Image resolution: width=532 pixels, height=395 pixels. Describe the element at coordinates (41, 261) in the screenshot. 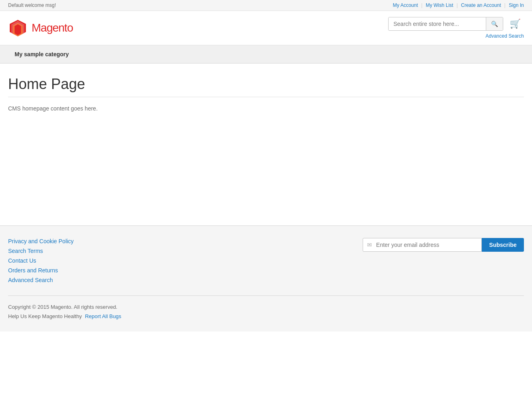

I see `footer-links: Privacy and Cookie Policy Search Terms C…` at that location.